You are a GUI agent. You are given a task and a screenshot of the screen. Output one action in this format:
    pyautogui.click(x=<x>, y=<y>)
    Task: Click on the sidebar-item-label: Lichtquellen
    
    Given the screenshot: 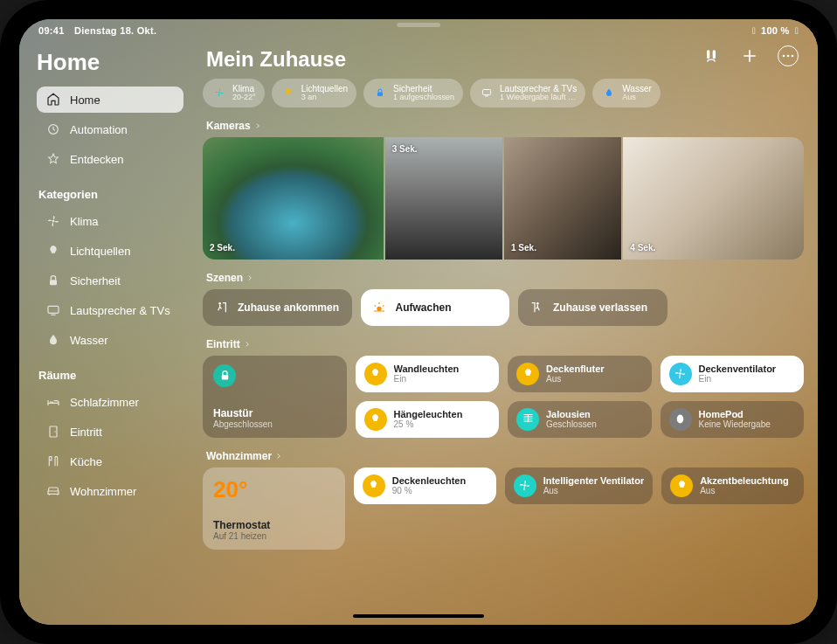 What is the action you would take?
    pyautogui.click(x=100, y=252)
    